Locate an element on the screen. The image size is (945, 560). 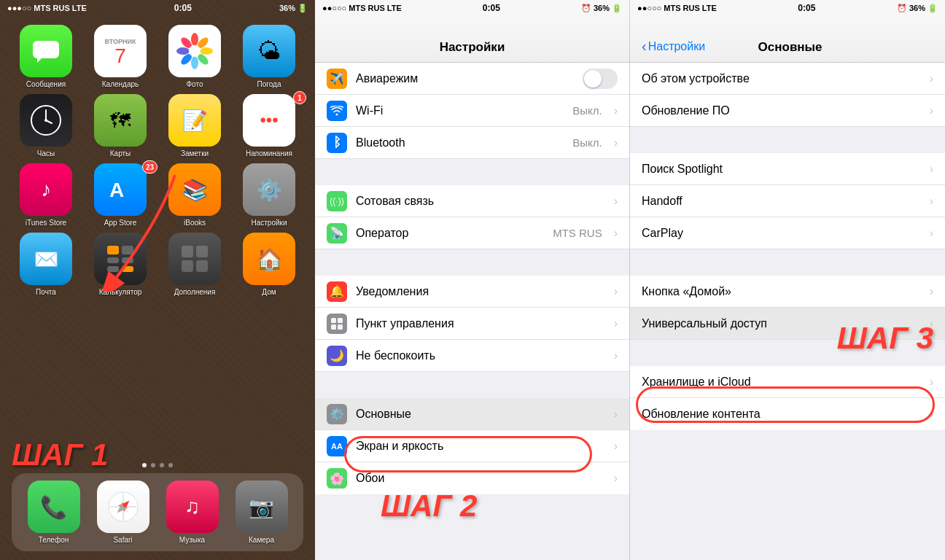
app-ibooks: 📚 iBooks is located at coordinates (195, 195).